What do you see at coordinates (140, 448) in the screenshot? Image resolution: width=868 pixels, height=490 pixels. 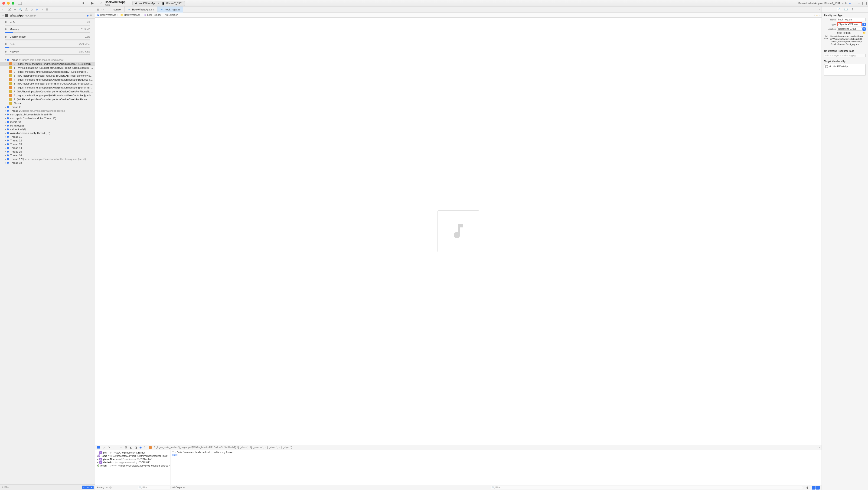 I see `stack-icon: ◉` at bounding box center [140, 448].